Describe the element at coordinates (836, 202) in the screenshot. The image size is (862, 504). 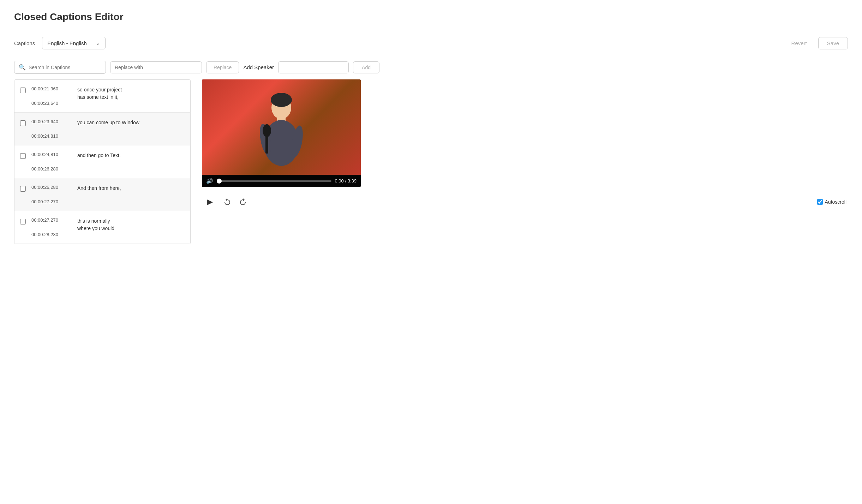
I see `autoscroll-label: Autoscroll` at that location.